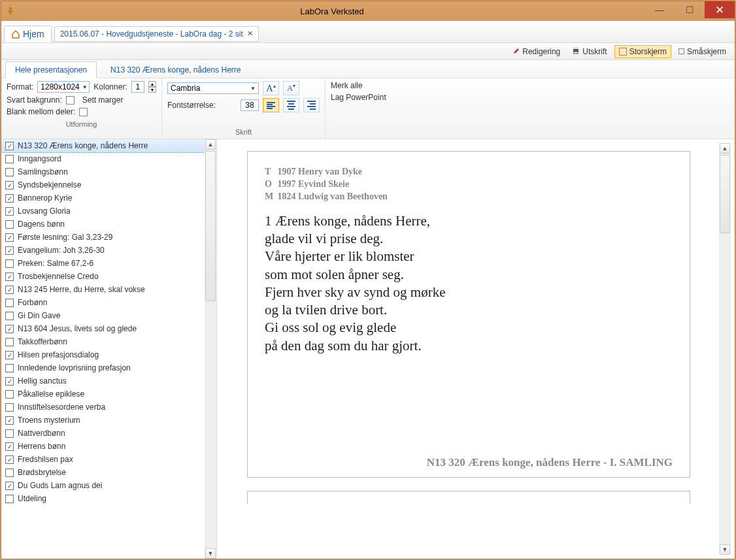 The height and width of the screenshot is (560, 736). Describe the element at coordinates (103, 146) in the screenshot. I see `list-item: ✓N13 320 Ærens konge, nådens Herre` at that location.